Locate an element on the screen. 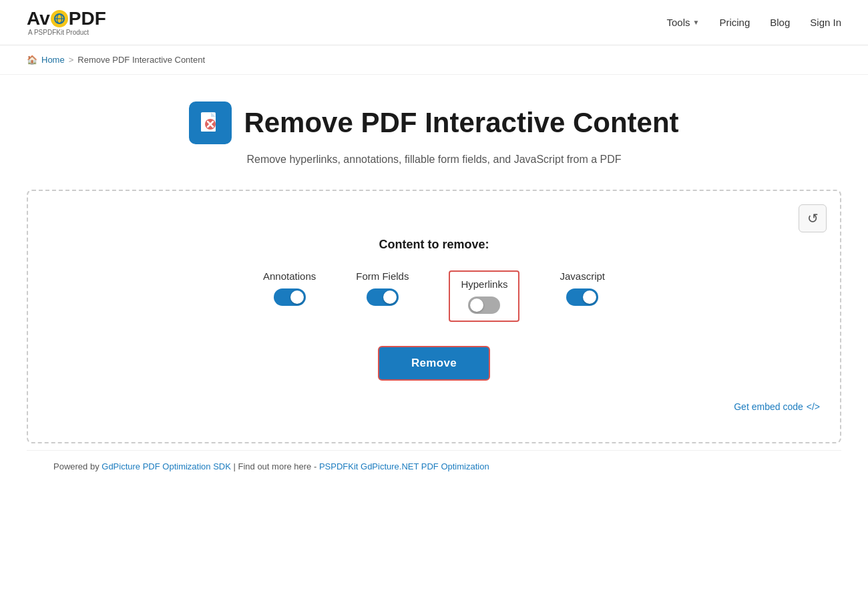 The width and height of the screenshot is (868, 597). page-title-wrap: Remove PDF Interactive Content is located at coordinates (434, 123).